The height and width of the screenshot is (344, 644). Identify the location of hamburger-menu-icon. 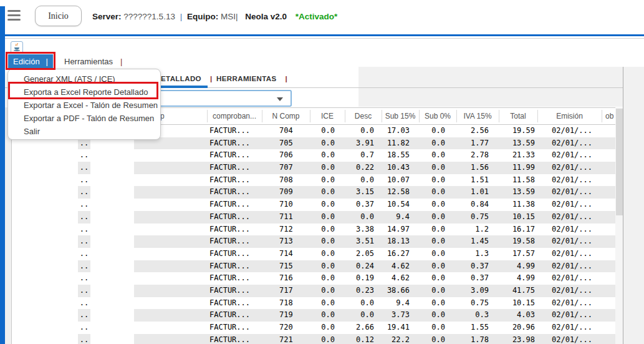
(14, 15).